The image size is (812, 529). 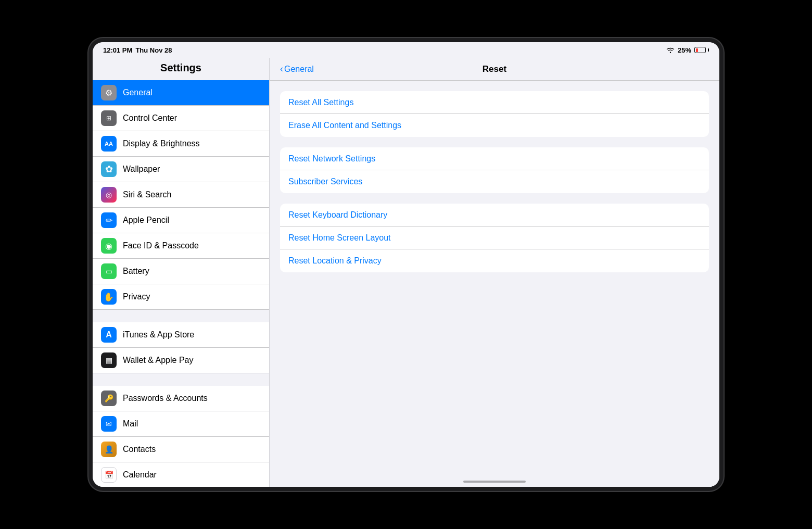 What do you see at coordinates (494, 182) in the screenshot?
I see `subscriber-services-row: Subscriber Services` at bounding box center [494, 182].